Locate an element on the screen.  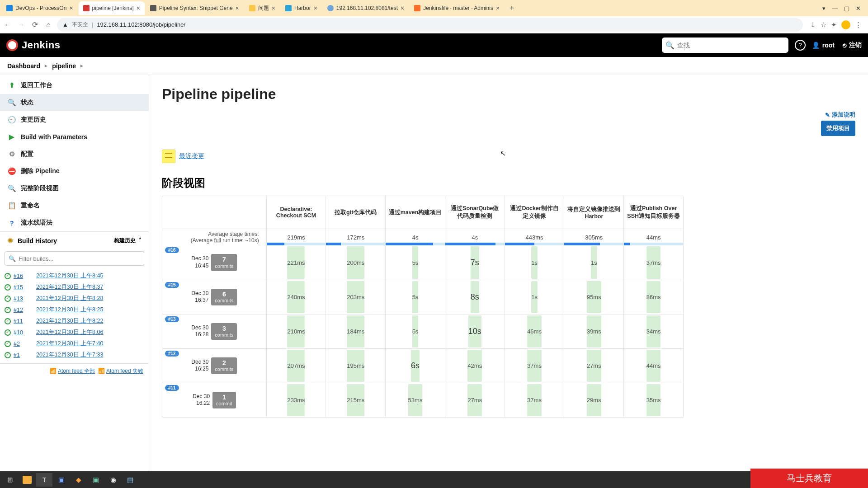
jenkins-logo: Jenkins is located at coordinates (33, 45).